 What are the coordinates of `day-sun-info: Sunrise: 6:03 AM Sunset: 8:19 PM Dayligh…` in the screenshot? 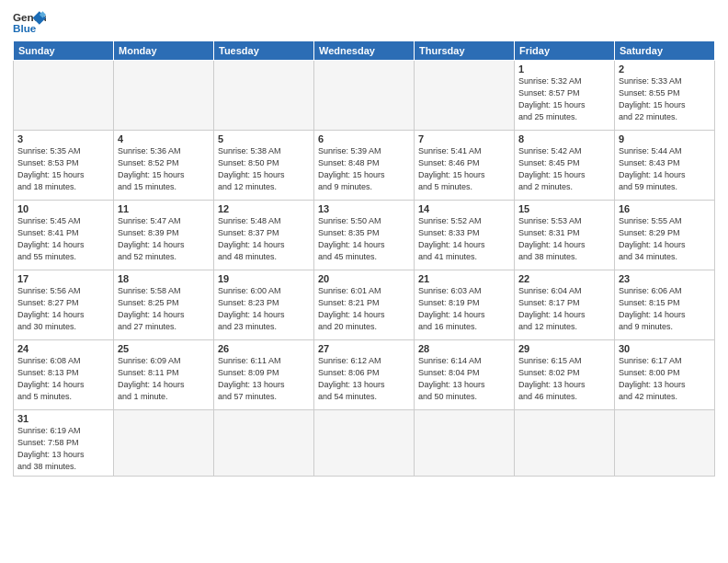 It's located at (464, 309).